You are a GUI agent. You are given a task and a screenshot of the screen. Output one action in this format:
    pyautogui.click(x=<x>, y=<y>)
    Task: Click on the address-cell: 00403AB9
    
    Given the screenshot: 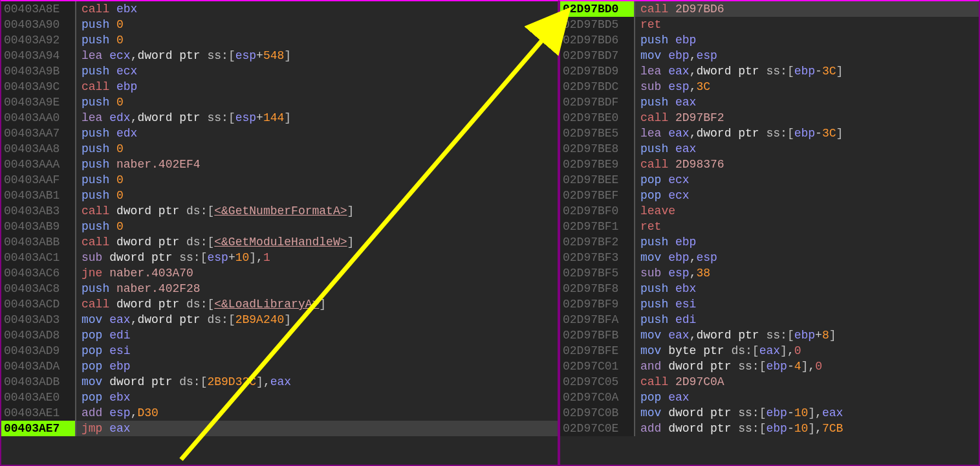 What is the action you would take?
    pyautogui.click(x=39, y=227)
    